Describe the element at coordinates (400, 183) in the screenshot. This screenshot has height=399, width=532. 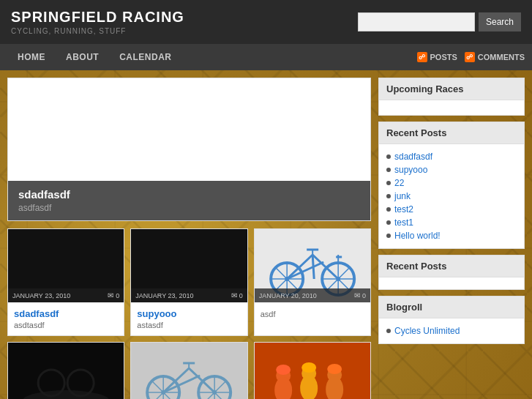
I see `recent-post-link-3: 22` at that location.